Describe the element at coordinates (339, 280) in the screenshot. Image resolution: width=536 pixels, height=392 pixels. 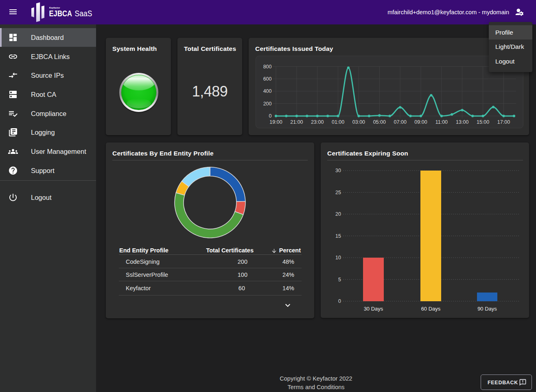
I see `svg-text: 5` at that location.